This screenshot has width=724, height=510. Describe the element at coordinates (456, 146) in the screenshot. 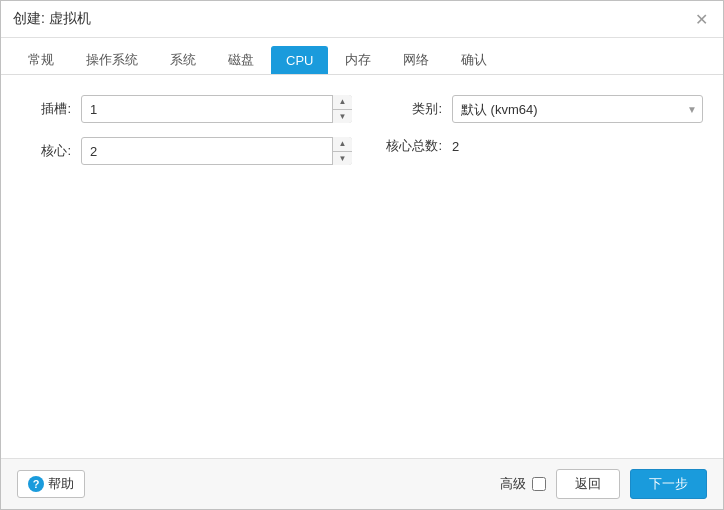

I see `total-cores-value: 2` at that location.